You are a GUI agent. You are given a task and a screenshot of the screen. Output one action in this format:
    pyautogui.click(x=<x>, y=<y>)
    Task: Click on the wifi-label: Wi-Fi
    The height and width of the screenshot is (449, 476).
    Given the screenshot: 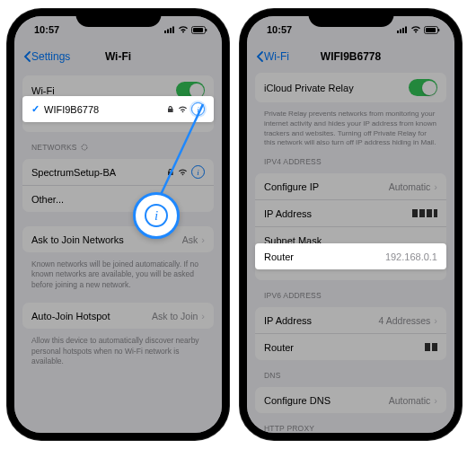 What is the action you would take?
    pyautogui.click(x=104, y=91)
    